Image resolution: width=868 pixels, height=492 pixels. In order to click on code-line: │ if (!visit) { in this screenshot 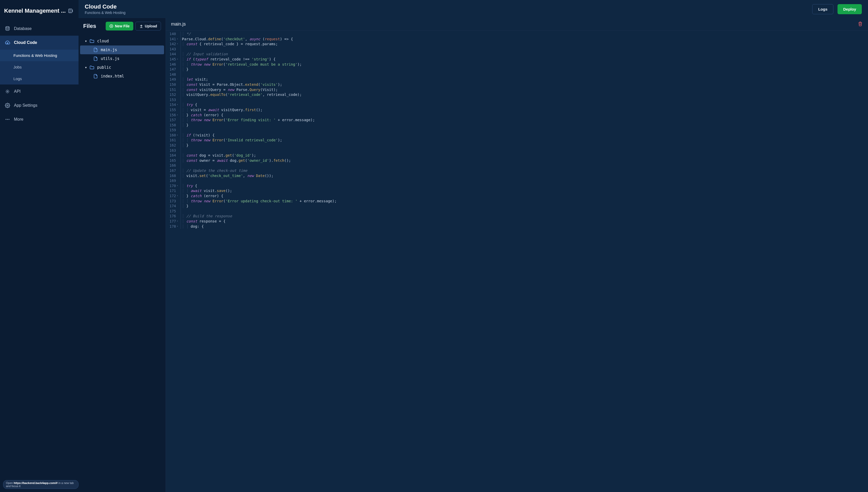, I will do `click(523, 135)`.